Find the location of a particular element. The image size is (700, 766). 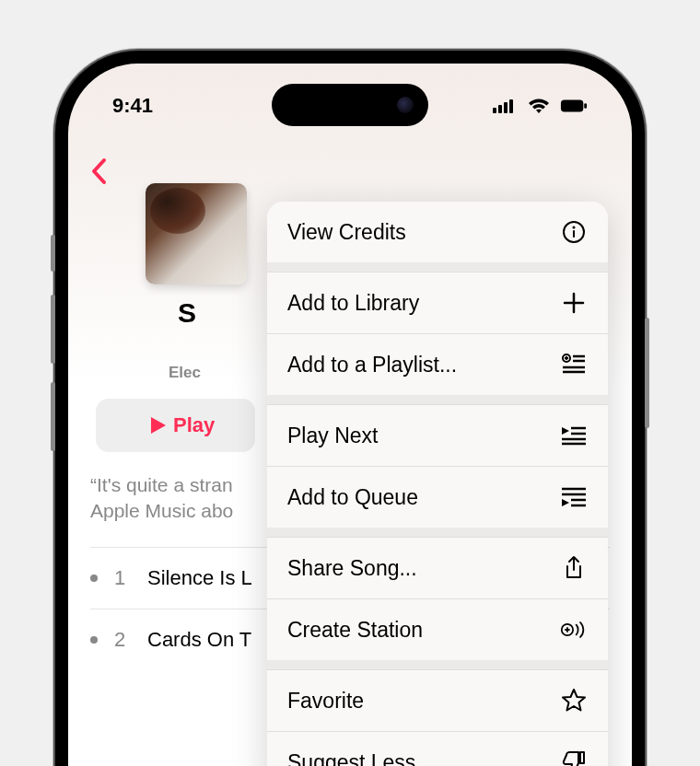

status-time: 9:41 is located at coordinates (133, 106).